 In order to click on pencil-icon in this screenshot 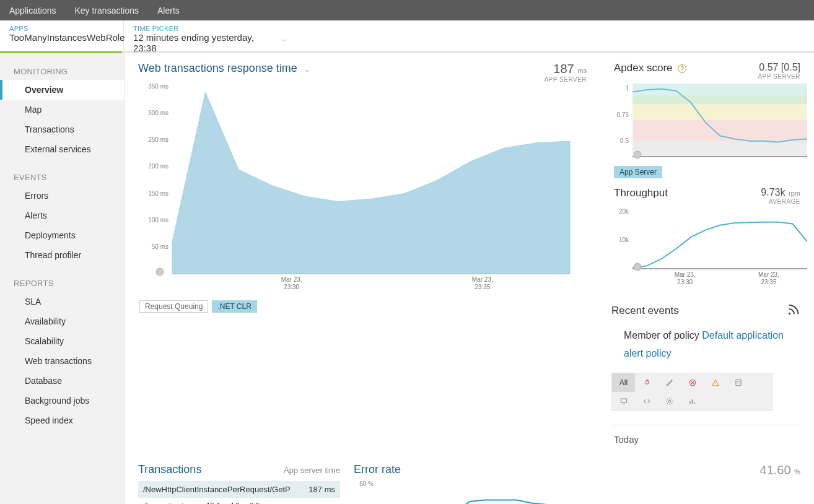, I will do `click(669, 383)`.